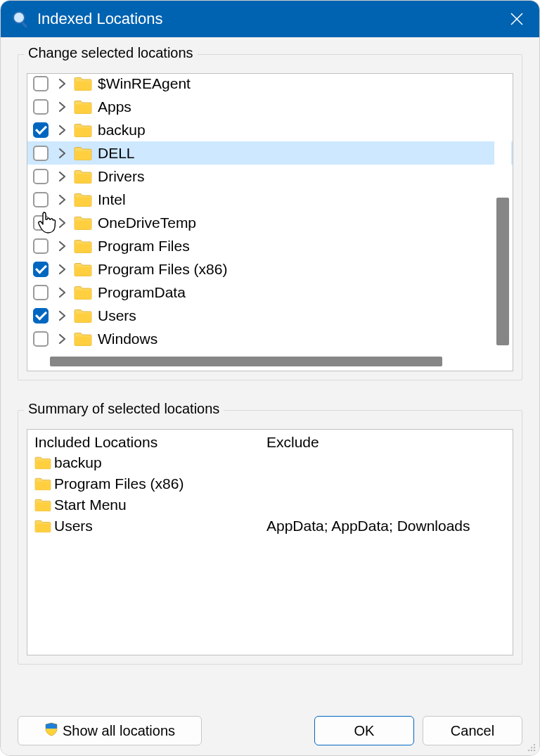  What do you see at coordinates (115, 107) in the screenshot?
I see `tree-row-label: Apps` at bounding box center [115, 107].